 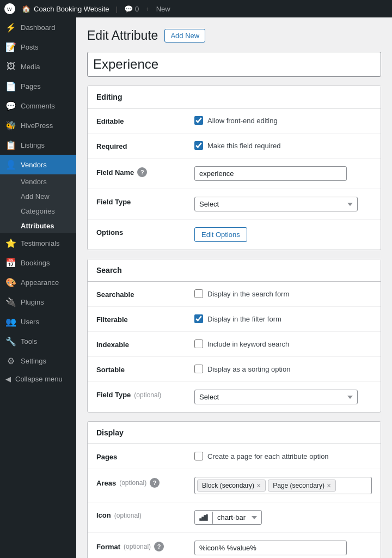 I want to click on svg-text: W, so click(x=10, y=9).